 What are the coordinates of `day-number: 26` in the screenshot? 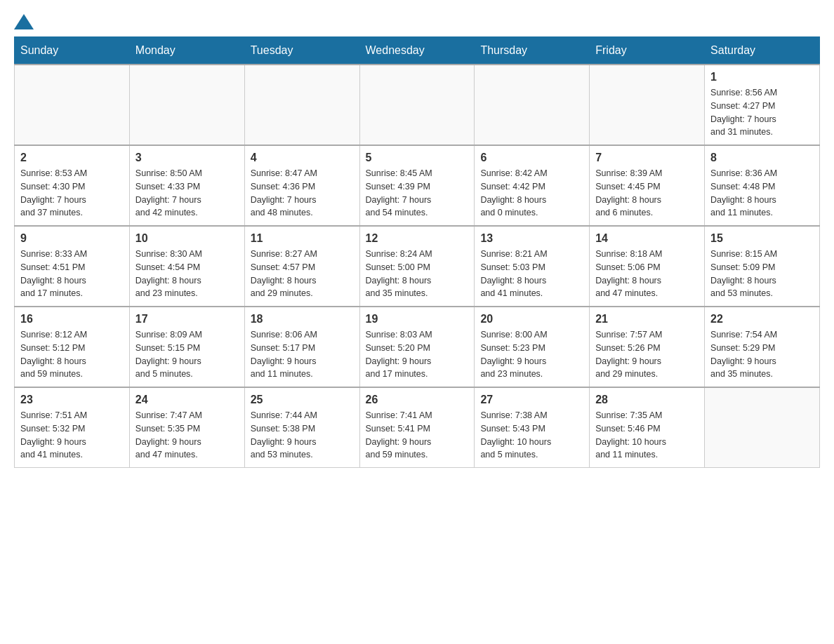 It's located at (417, 400).